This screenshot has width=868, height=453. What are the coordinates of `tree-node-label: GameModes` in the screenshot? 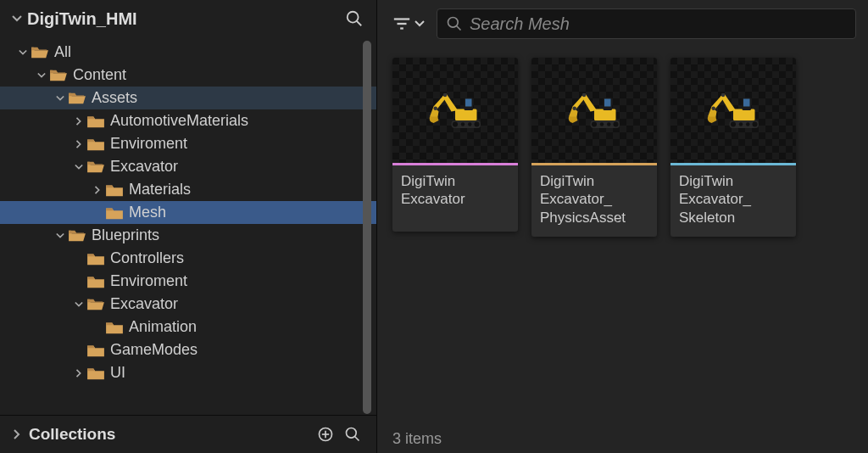 It's located at (154, 350).